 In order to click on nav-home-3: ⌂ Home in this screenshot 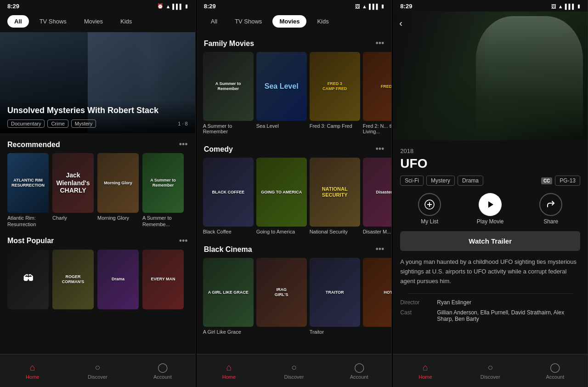, I will do `click(425, 370)`.